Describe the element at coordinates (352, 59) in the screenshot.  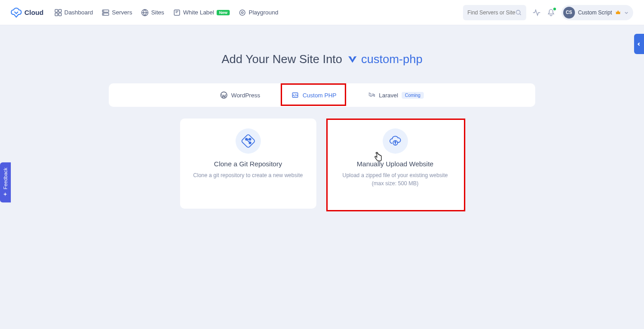
I see `vultr-icon` at that location.